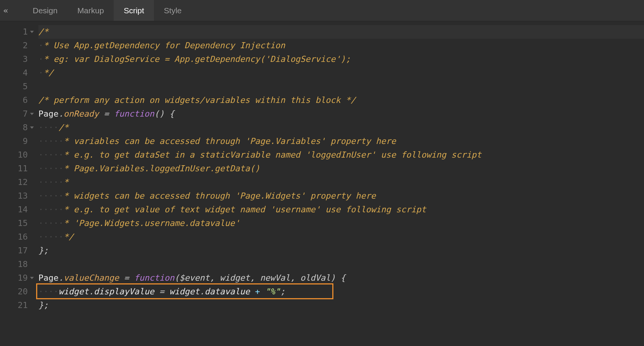  I want to click on line-number: 12, so click(14, 182).